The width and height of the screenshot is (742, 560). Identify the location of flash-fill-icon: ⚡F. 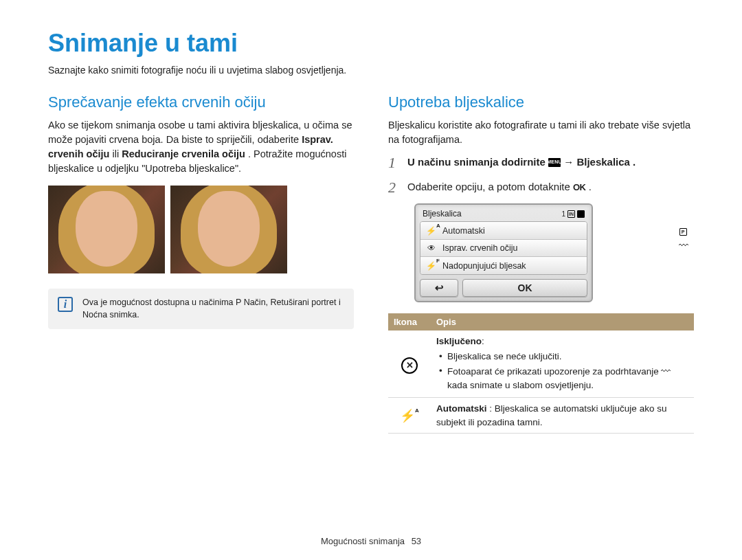
(431, 265).